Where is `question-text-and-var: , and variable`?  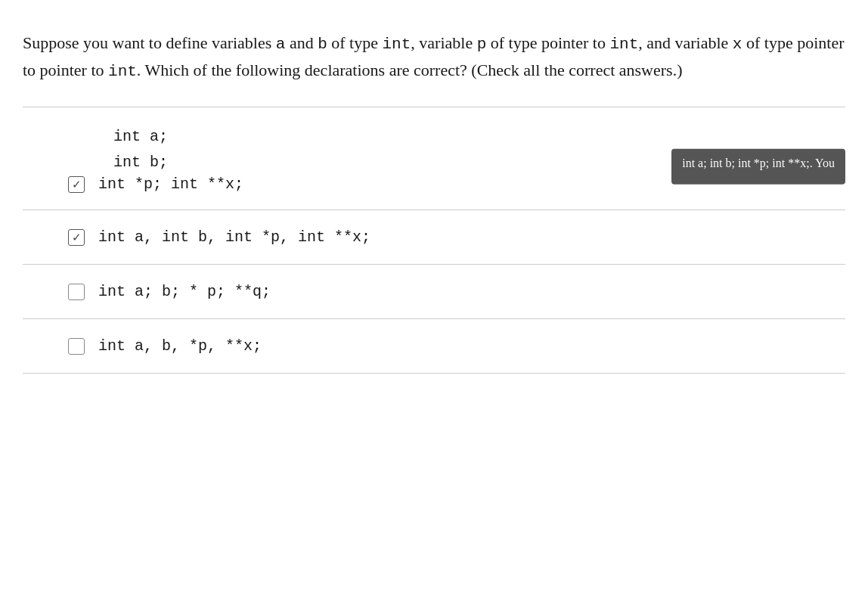
question-text-and-var: , and variable is located at coordinates (685, 42).